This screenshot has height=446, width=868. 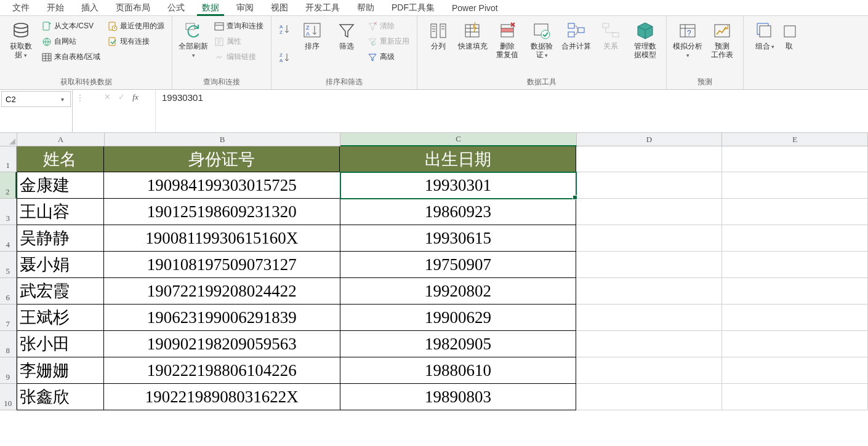 What do you see at coordinates (61, 140) in the screenshot?
I see `col-header-A: A` at bounding box center [61, 140].